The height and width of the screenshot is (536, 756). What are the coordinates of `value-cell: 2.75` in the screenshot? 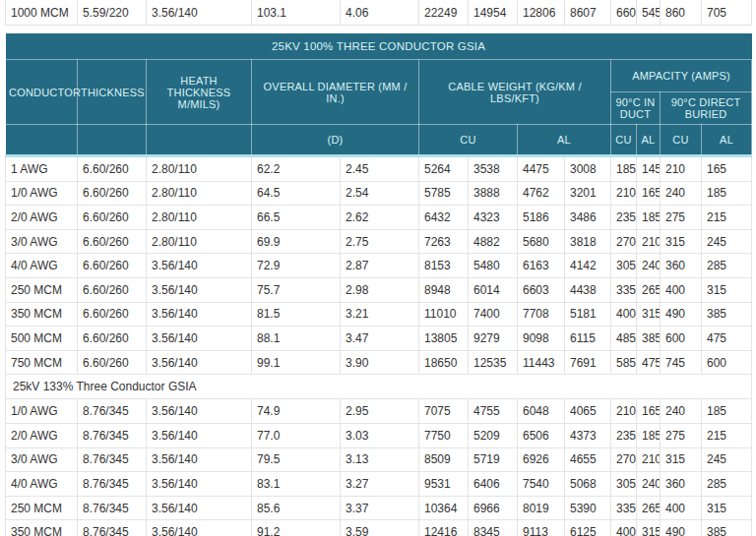 It's located at (380, 242).